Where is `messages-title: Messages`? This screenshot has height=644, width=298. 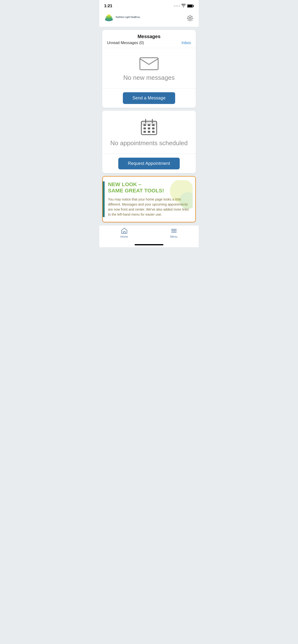
messages-title: Messages is located at coordinates (149, 36).